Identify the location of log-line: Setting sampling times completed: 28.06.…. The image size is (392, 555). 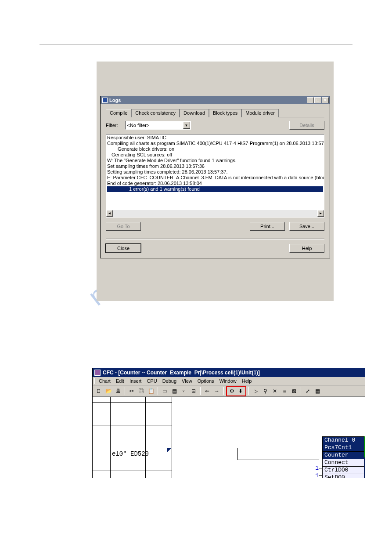
(215, 172).